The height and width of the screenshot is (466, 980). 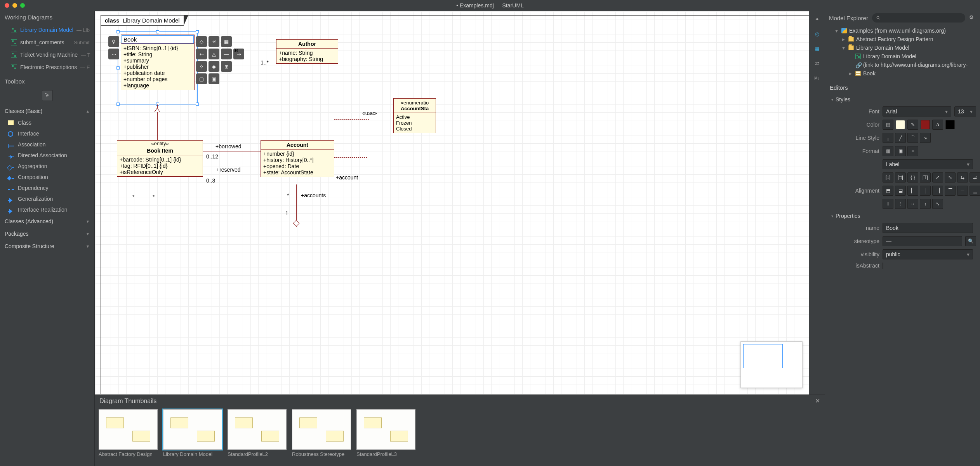 What do you see at coordinates (913, 151) in the screenshot?
I see `format-decoration-button: ≡` at bounding box center [913, 151].